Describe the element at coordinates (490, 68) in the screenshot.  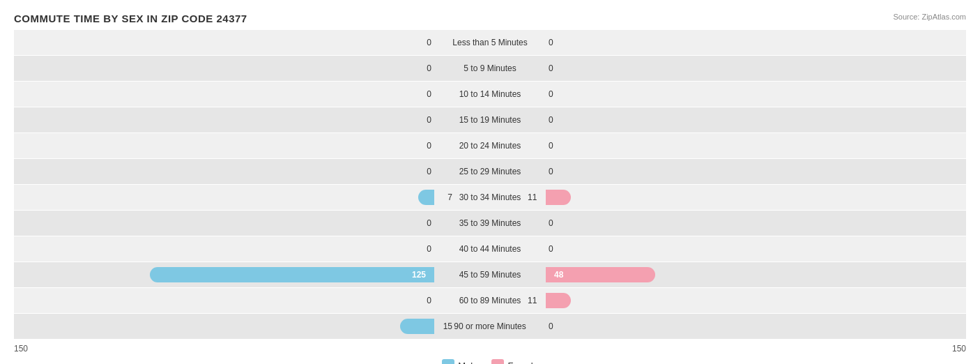
I see `bar-row: 05 to 9 Minutes0` at that location.